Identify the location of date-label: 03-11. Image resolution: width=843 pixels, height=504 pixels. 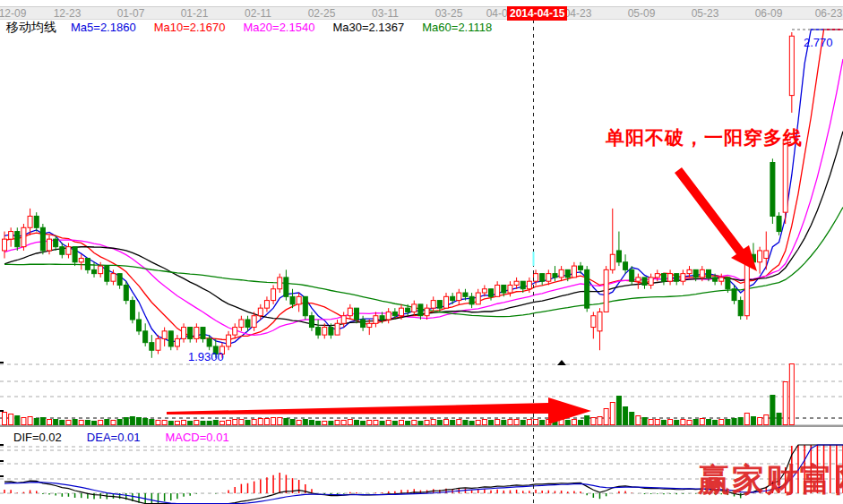
(385, 13).